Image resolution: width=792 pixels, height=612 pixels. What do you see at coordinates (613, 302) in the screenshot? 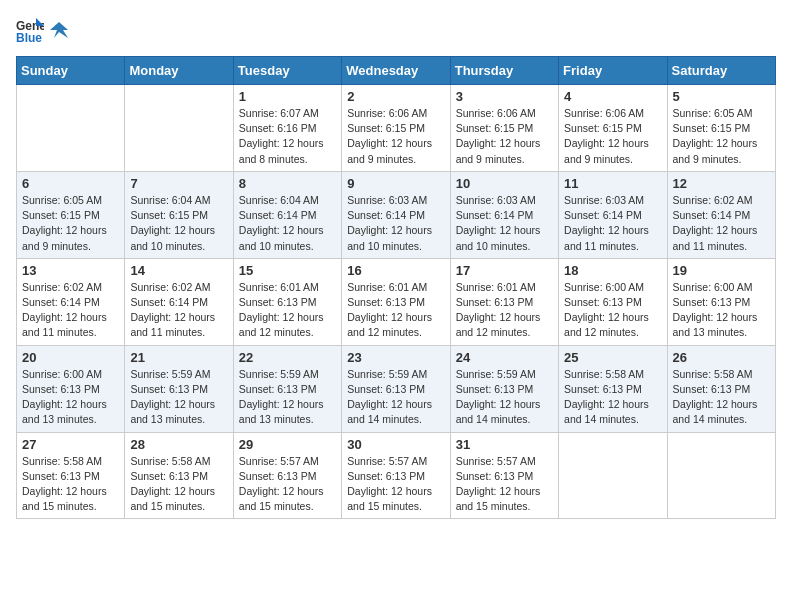
I see `calendar-cell: 18Sunrise: 6:00 AMSunset: 6:13 PMDayligh…` at bounding box center [613, 302].